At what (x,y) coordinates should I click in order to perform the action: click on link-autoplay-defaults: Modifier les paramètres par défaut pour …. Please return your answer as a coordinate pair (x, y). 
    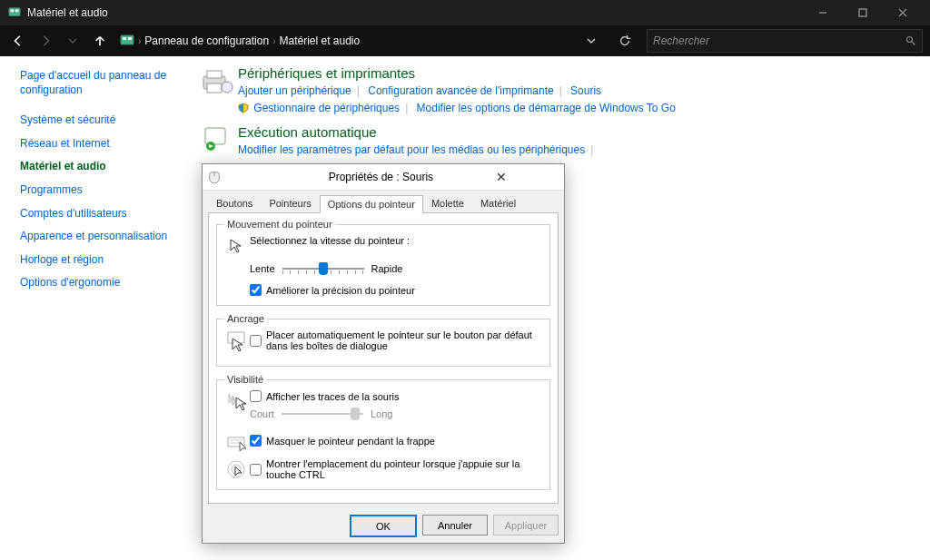
    Looking at the image, I should click on (411, 150).